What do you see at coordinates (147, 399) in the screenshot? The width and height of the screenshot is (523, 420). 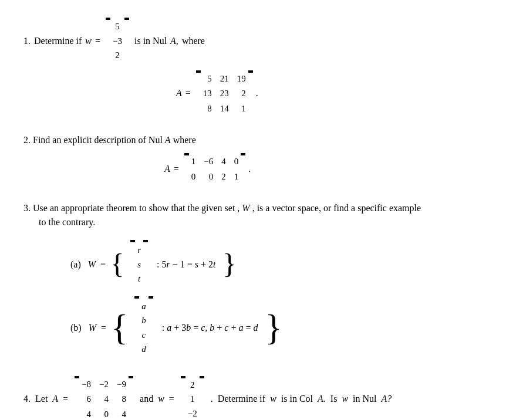 I see `problem-4-and: and` at bounding box center [147, 399].